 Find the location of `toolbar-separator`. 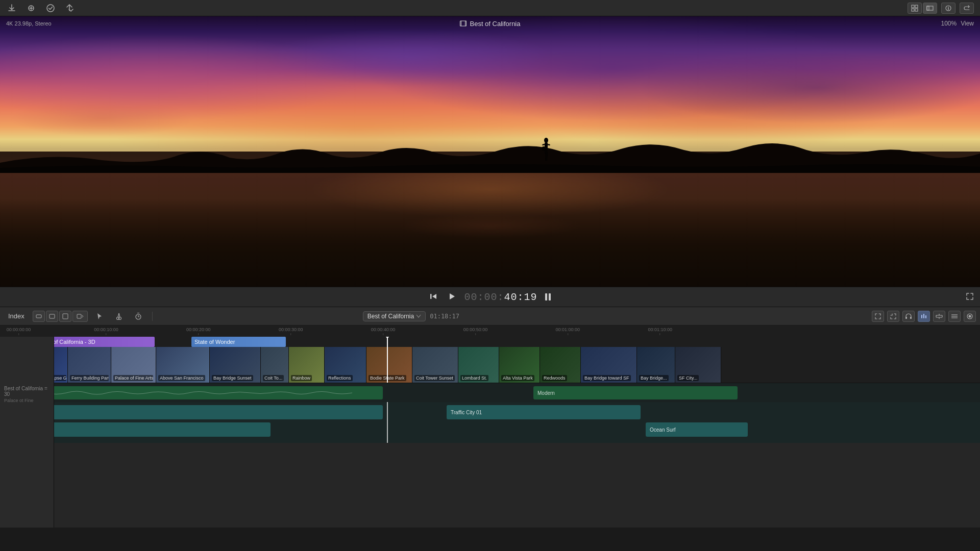

toolbar-separator is located at coordinates (152, 316).